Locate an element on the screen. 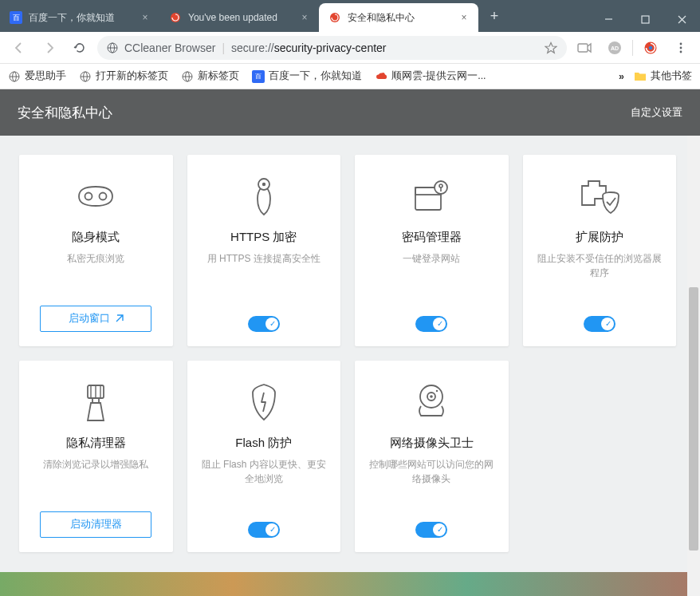  ccleaner-icon is located at coordinates (651, 48).